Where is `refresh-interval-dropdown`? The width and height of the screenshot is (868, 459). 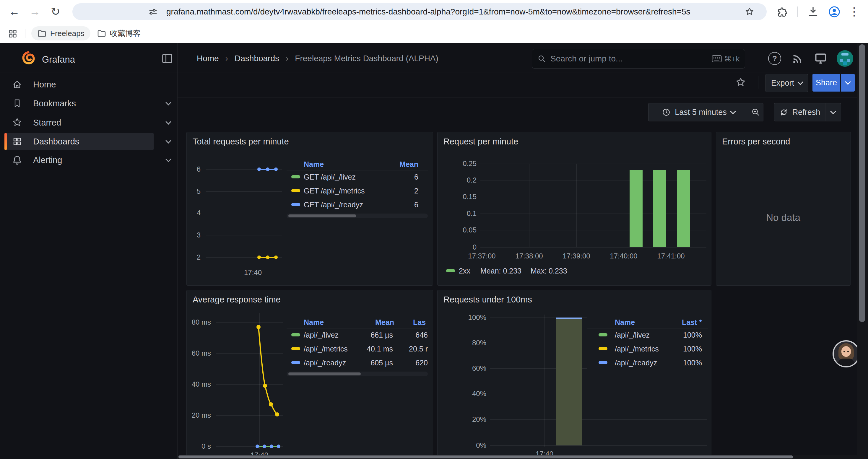
refresh-interval-dropdown is located at coordinates (833, 112).